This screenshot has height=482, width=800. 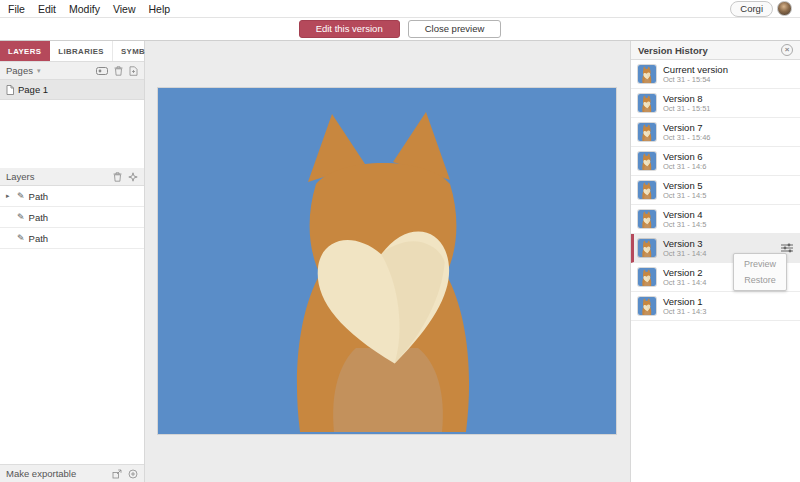 What do you see at coordinates (673, 50) in the screenshot?
I see `version-history-title: Version History` at bounding box center [673, 50].